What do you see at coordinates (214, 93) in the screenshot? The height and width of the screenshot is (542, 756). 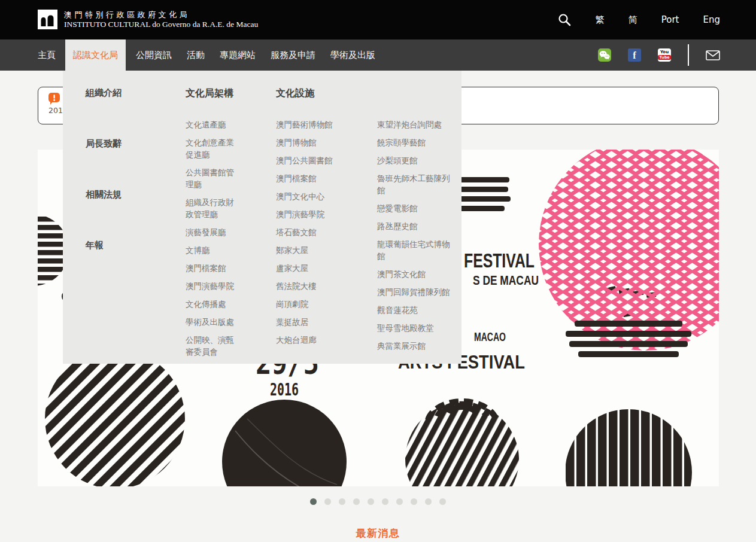 I see `menu-section-bureau-structure: 文化局架構` at bounding box center [214, 93].